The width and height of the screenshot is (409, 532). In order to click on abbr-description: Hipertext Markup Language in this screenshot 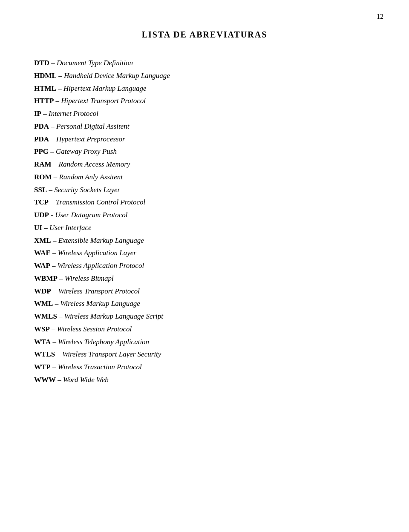, I will do `click(105, 89)`.